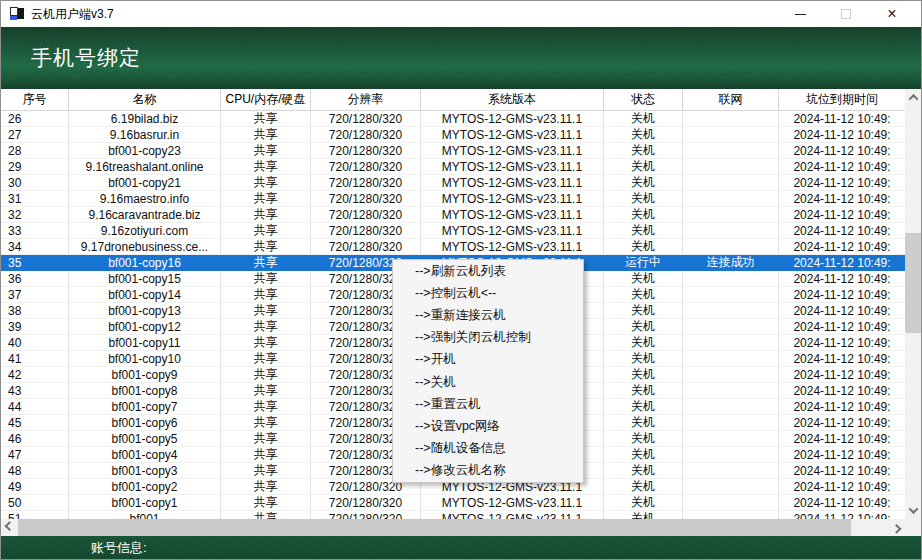 This screenshot has height=560, width=922. Describe the element at coordinates (72, 14) in the screenshot. I see `window-title: 云机用户端v3.7` at that location.